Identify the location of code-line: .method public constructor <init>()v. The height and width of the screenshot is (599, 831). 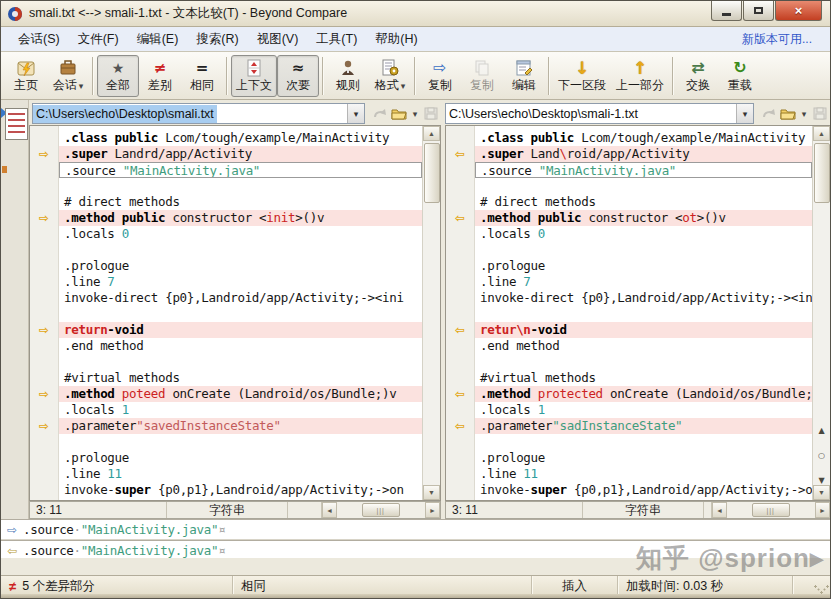
(240, 218).